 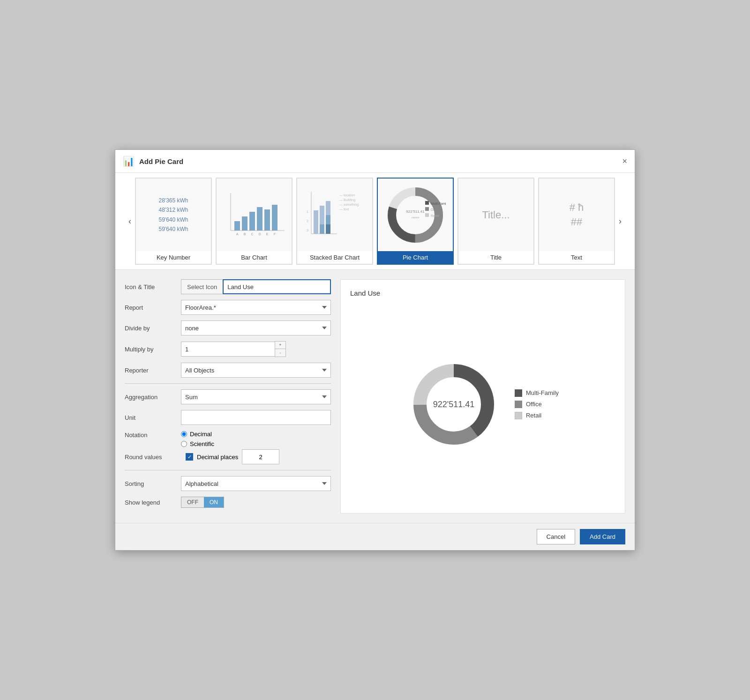 I want to click on modal-footer: Cancel Add Card, so click(x=375, y=536).